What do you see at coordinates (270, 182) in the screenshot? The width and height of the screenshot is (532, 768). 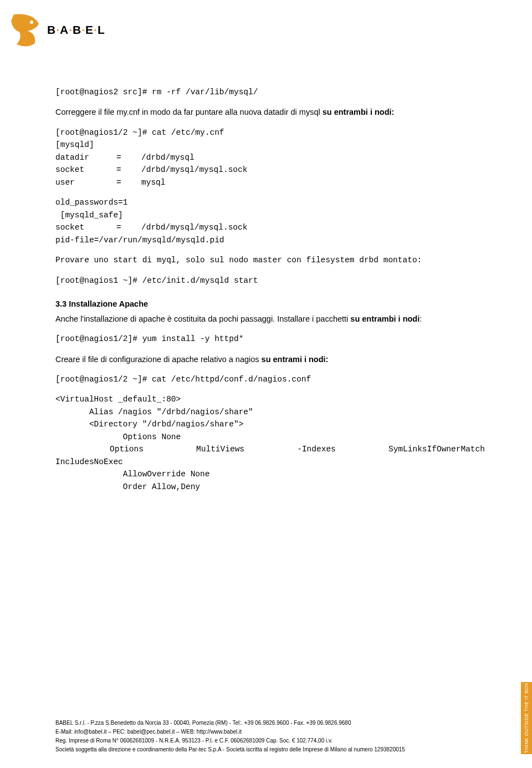 I see `config-row: user=mysql` at bounding box center [270, 182].